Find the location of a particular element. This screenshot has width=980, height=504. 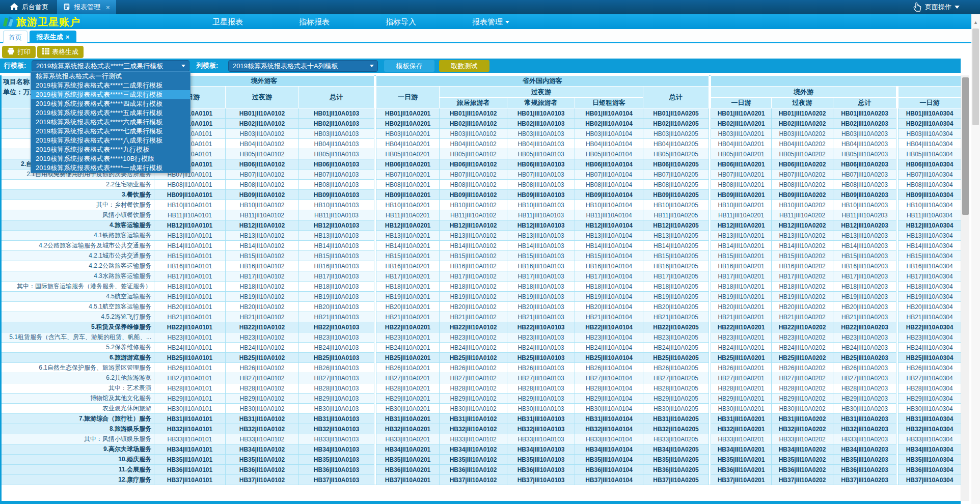

data-cell: HB07|II10A0201 is located at coordinates (408, 175).